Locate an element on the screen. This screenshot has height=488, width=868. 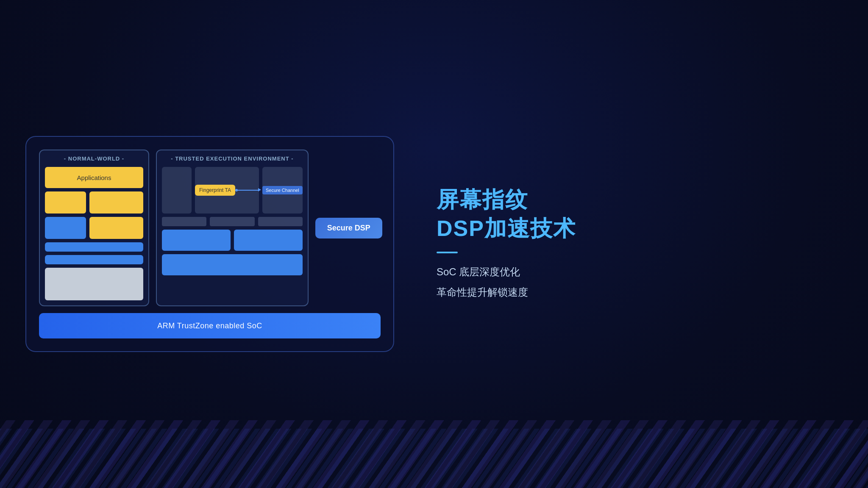
tee-left-col is located at coordinates (177, 190).